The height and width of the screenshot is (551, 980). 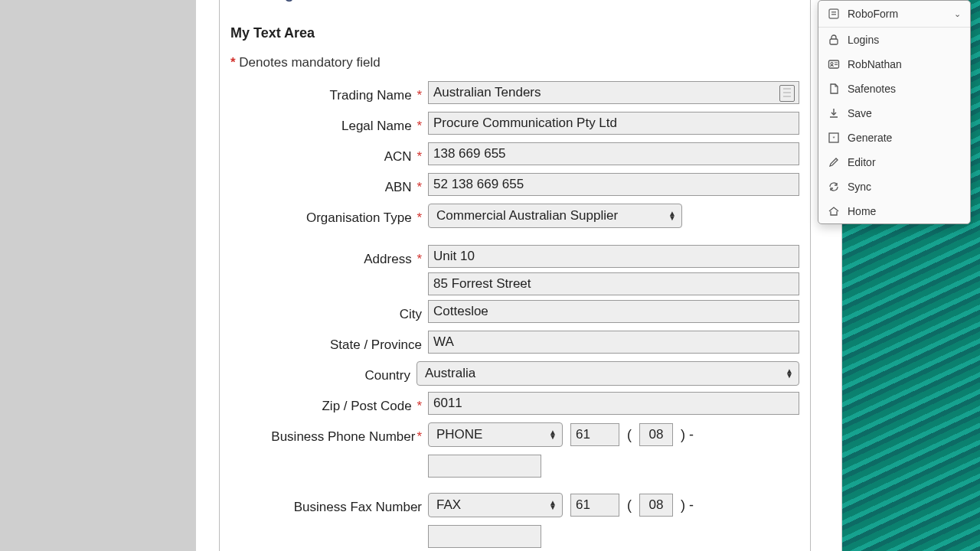 I want to click on download-icon, so click(x=834, y=113).